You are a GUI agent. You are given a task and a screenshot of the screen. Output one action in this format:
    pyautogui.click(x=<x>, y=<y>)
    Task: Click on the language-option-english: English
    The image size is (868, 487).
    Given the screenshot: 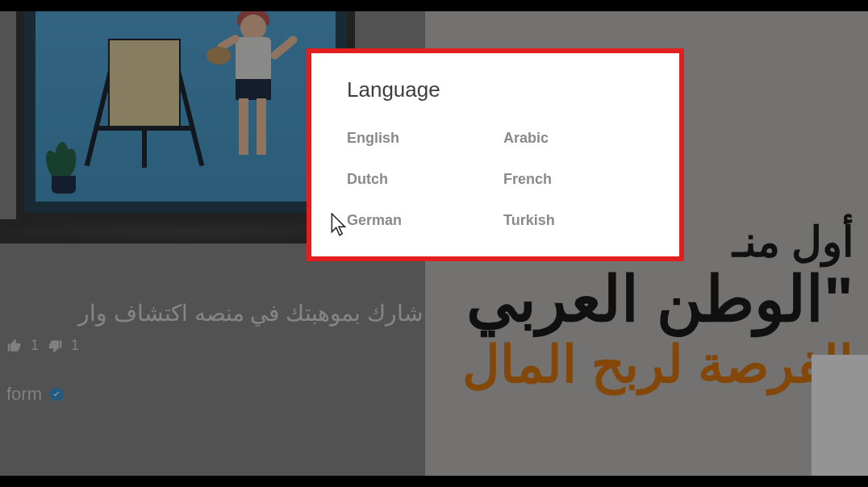 What is the action you would take?
    pyautogui.click(x=417, y=139)
    